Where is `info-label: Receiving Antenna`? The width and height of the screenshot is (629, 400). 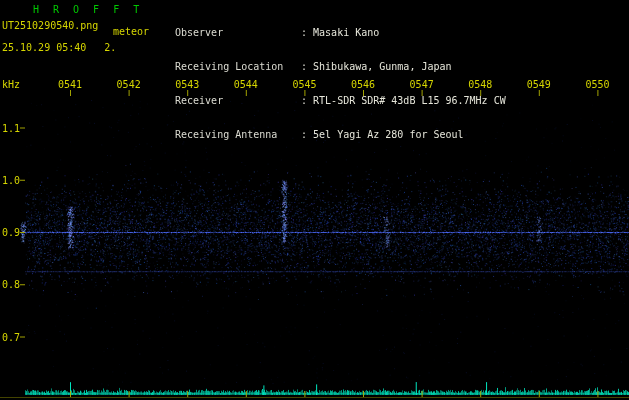
info-label: Receiving Antenna is located at coordinates (238, 134).